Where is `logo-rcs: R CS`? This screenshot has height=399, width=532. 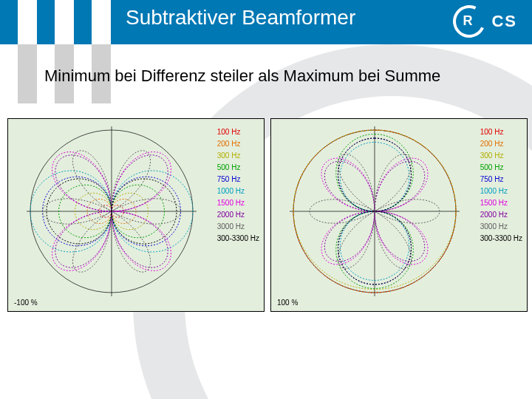
logo-rcs: R CS is located at coordinates (485, 21).